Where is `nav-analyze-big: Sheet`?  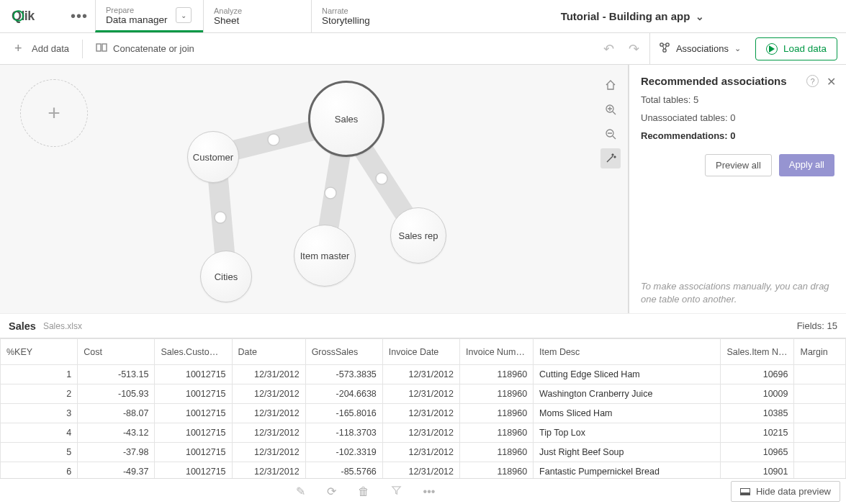 nav-analyze-big: Sheet is located at coordinates (228, 20).